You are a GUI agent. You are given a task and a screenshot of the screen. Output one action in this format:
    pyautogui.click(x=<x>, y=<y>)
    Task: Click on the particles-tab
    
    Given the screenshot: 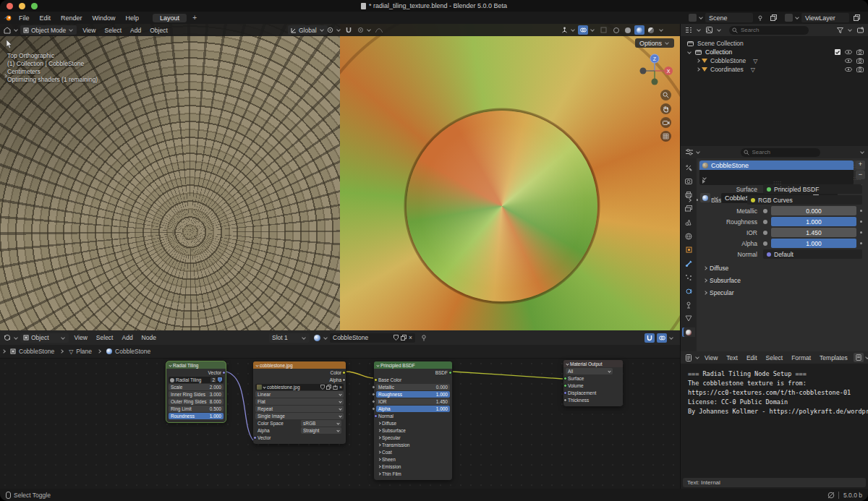 What is the action you would take?
    pyautogui.click(x=689, y=278)
    